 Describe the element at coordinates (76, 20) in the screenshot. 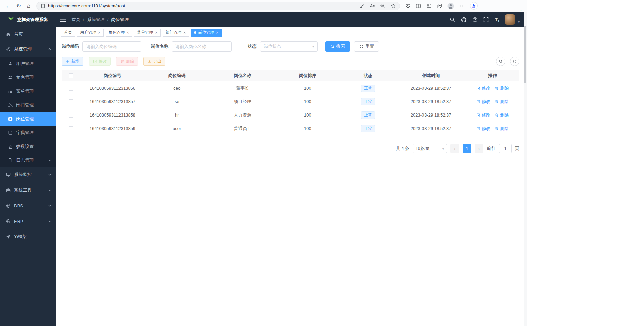

I see `breadcrumb-home: 首页` at that location.